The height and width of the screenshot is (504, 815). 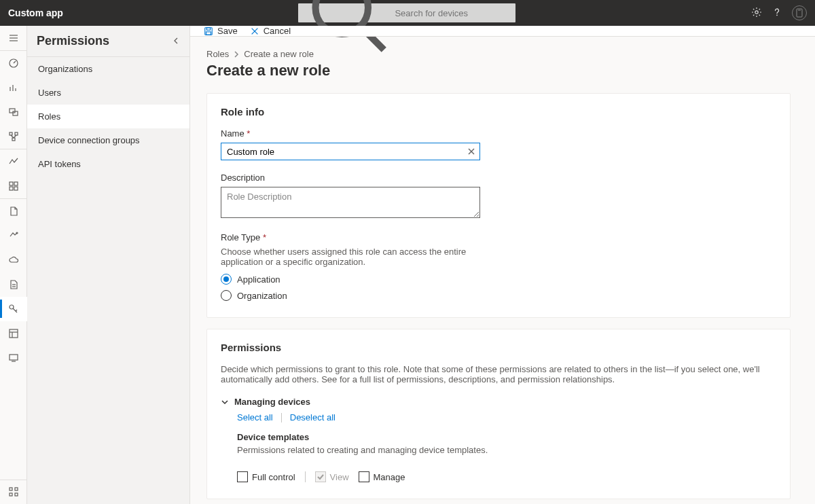 I want to click on role-info-title: Role info, so click(x=499, y=111).